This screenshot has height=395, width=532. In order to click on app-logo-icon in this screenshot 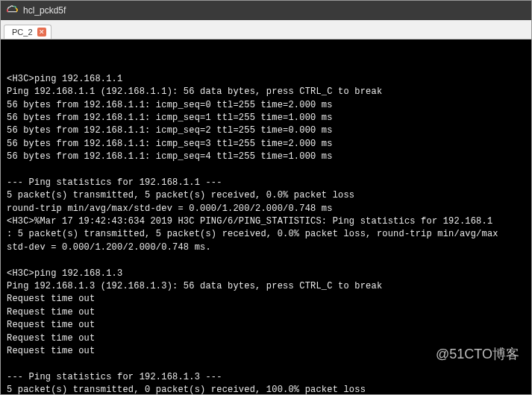, I will do `click(12, 10)`.